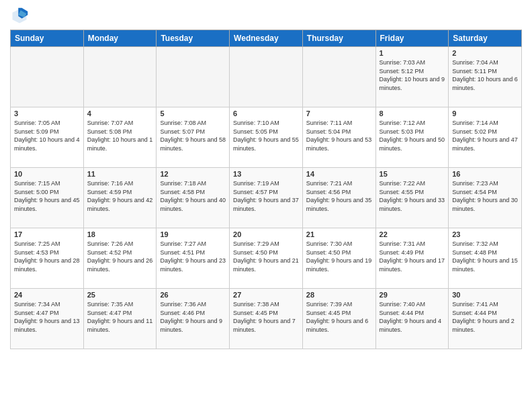 The height and width of the screenshot is (411, 532). I want to click on day-info: Sunrise: 7:30 AM Sunset: 4:50 PM Dayligh…, so click(339, 257).